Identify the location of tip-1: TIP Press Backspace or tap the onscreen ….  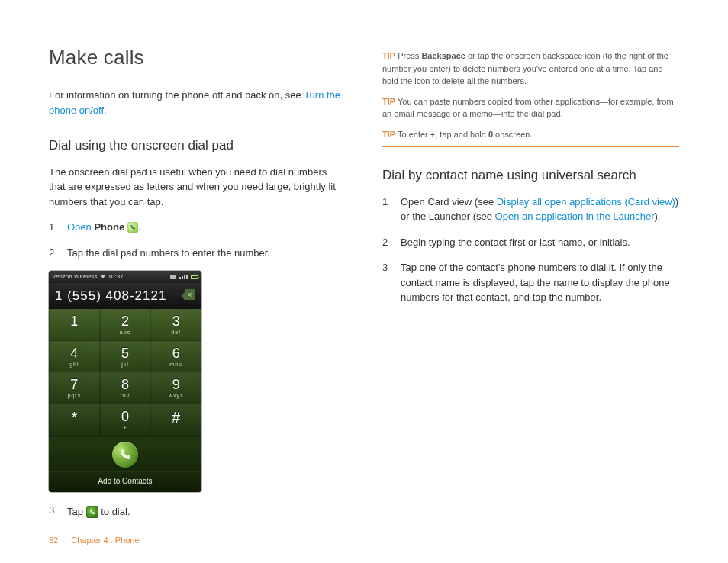
(531, 69).